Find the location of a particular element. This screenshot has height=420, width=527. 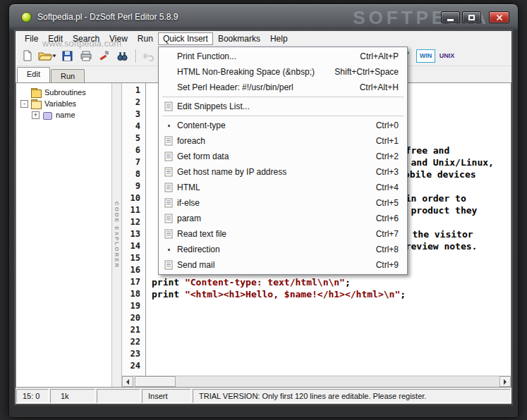

menubar-item-view: View is located at coordinates (119, 39).